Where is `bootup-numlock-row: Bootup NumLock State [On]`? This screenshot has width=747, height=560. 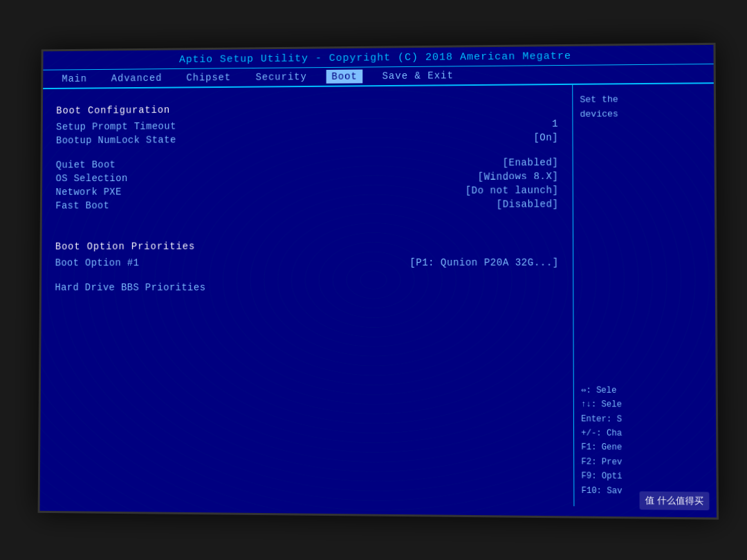 bootup-numlock-row: Bootup NumLock State [On] is located at coordinates (307, 139).